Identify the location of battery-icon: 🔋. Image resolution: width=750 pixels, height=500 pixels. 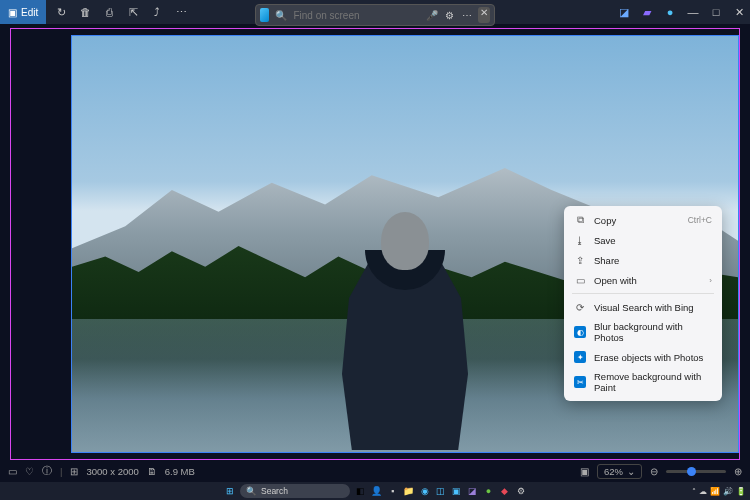
(741, 492).